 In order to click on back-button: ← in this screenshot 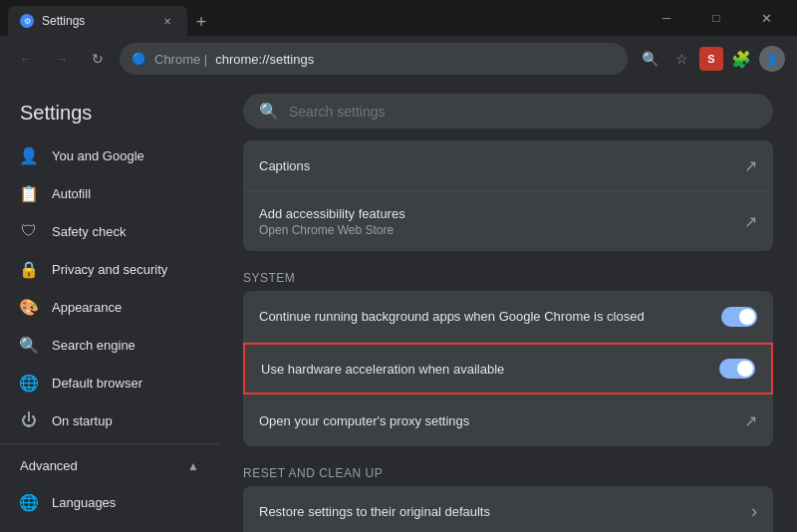, I will do `click(26, 59)`.